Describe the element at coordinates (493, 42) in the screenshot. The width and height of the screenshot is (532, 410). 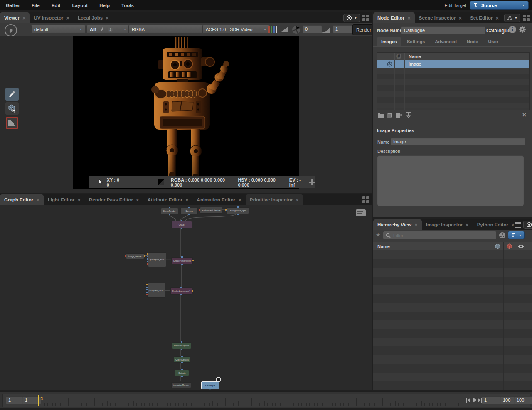
I see `tab-user: User` at that location.